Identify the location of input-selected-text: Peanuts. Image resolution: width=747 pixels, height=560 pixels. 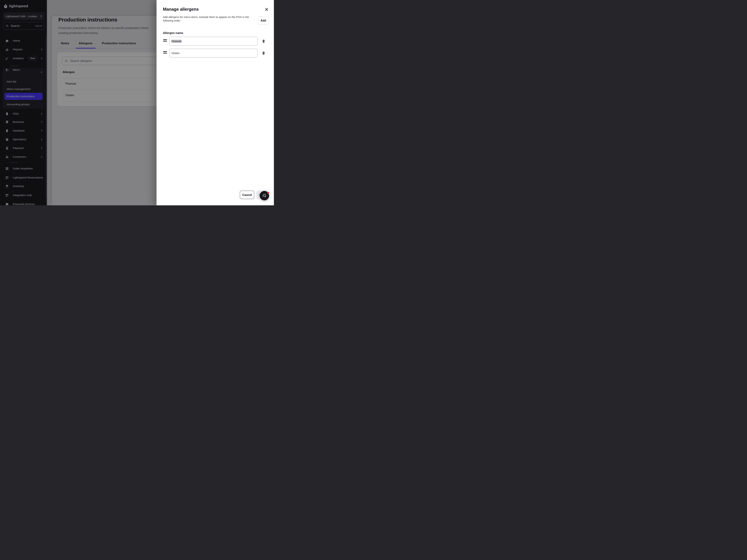
(177, 41).